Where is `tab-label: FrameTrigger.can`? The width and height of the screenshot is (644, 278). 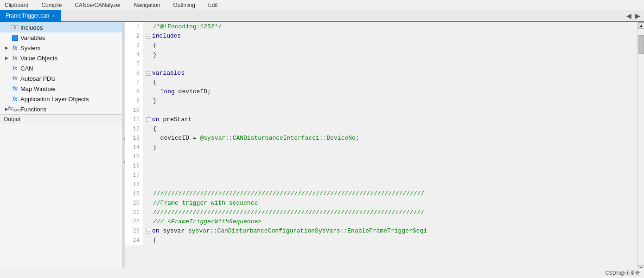 tab-label: FrameTrigger.can is located at coordinates (27, 16).